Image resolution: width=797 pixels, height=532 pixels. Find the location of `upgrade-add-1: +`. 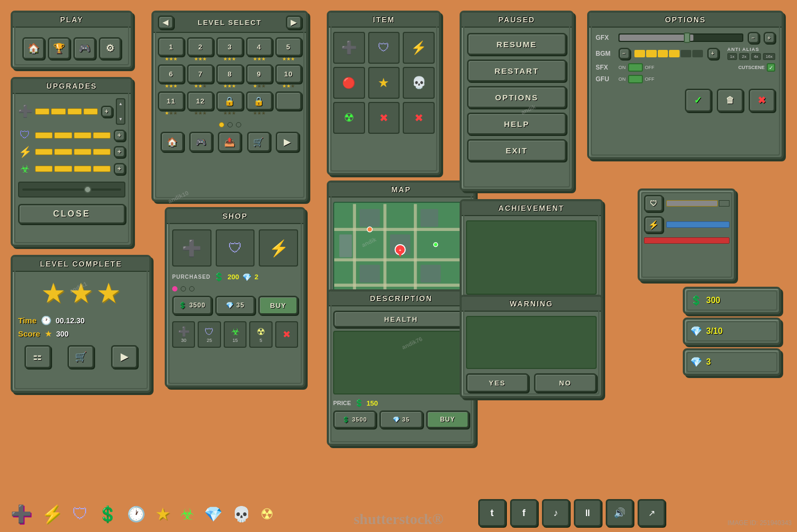

upgrade-add-1: + is located at coordinates (107, 111).